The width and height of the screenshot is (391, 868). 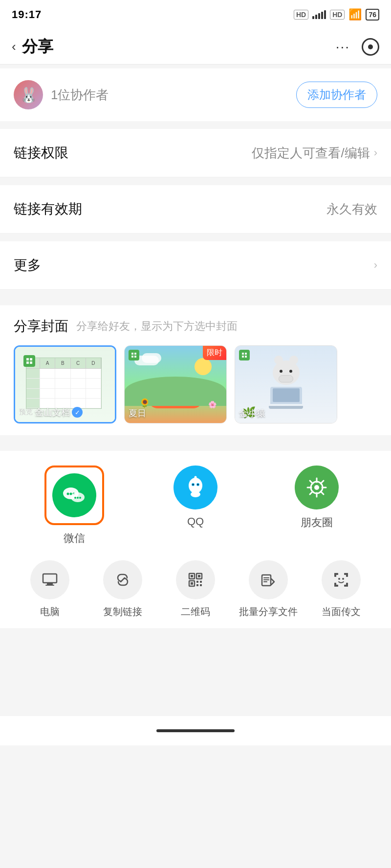 I want to click on link-permission-label: 链接权限, so click(x=41, y=153).